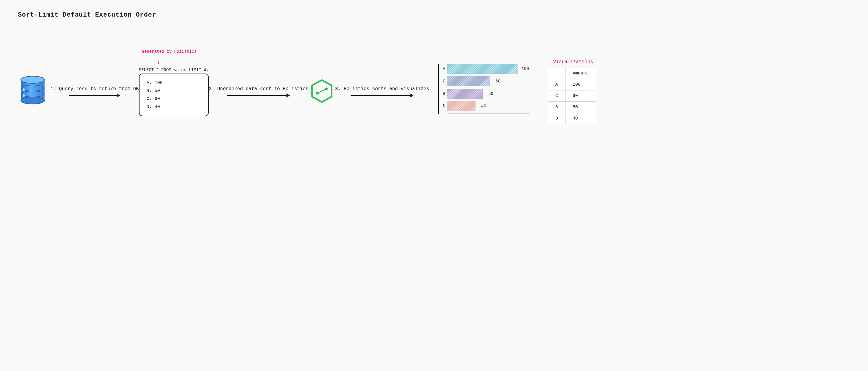  What do you see at coordinates (382, 96) in the screenshot?
I see `arrow-3-line` at bounding box center [382, 96].